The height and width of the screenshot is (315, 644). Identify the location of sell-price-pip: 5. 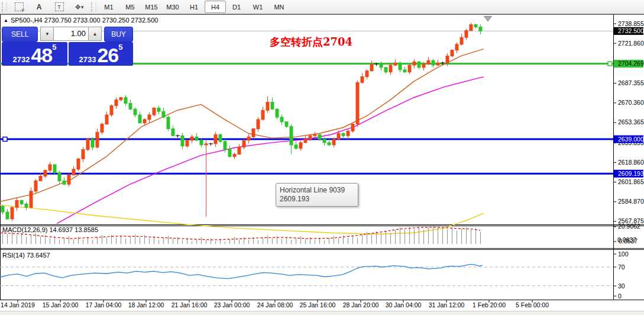
(54, 47).